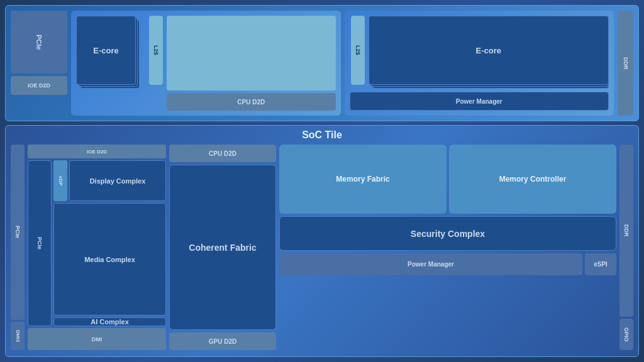  Describe the element at coordinates (156, 50) in the screenshot. I see `l2s-block: L2$` at that location.